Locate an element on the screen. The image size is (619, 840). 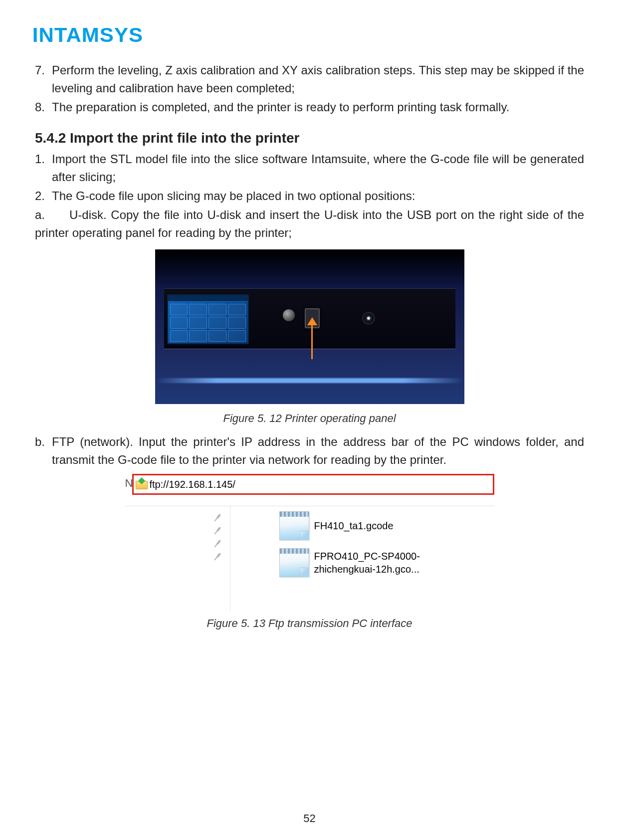
usb-arrow-icon is located at coordinates (312, 342).